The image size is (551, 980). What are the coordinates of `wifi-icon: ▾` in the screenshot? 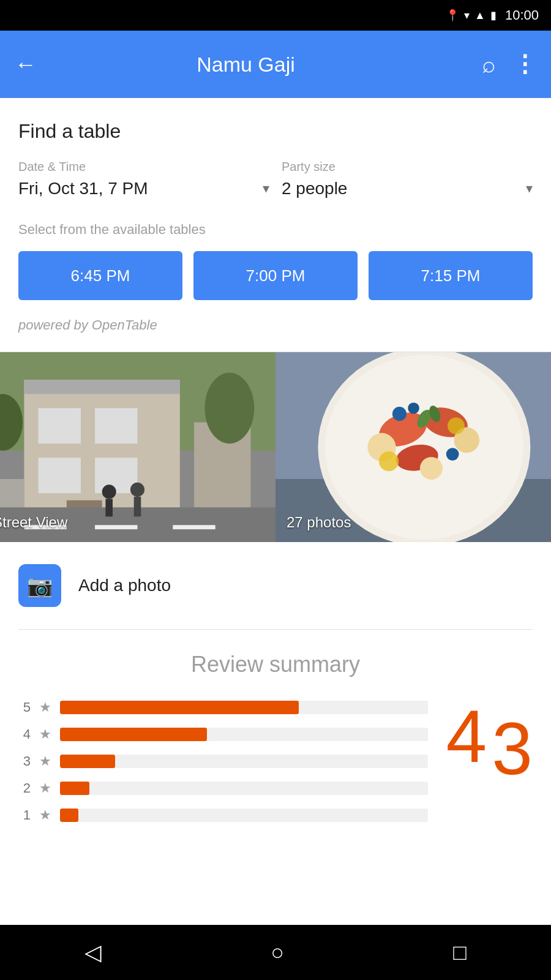 It's located at (467, 15).